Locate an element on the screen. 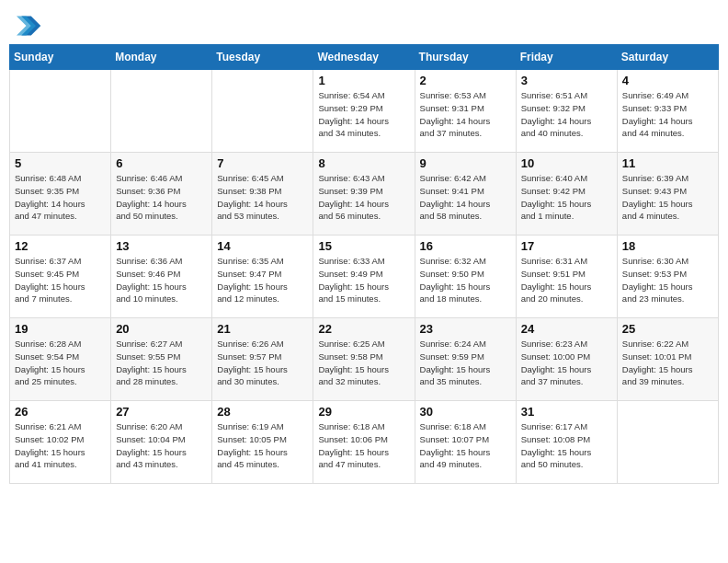  day-cell: 2Sunrise: 6:53 AM Sunset: 9:31 PM Daylig… is located at coordinates (465, 111).